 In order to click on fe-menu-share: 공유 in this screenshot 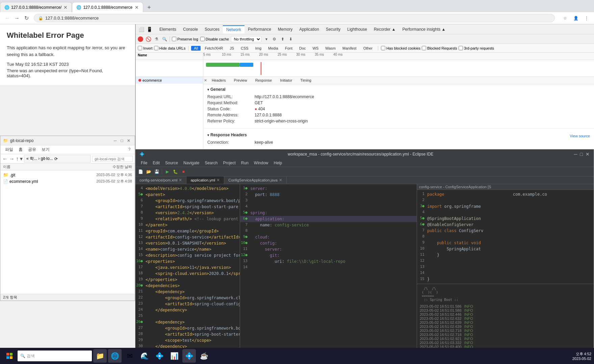, I will do `click(32, 150)`.